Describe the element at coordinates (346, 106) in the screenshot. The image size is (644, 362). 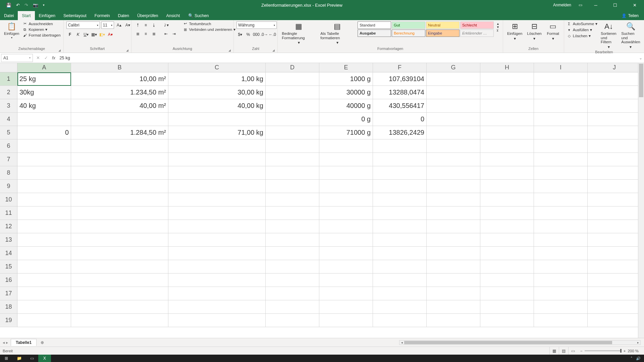
I see `cell: 40000 g` at that location.